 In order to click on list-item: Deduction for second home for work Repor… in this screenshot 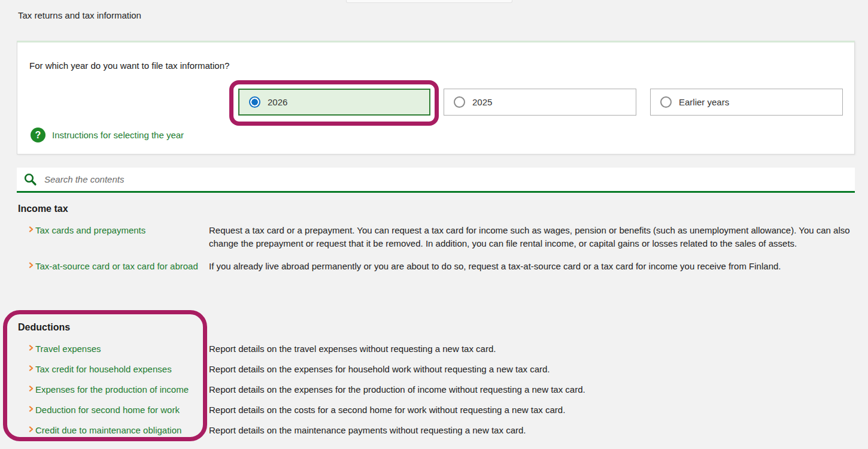, I will do `click(436, 410)`.